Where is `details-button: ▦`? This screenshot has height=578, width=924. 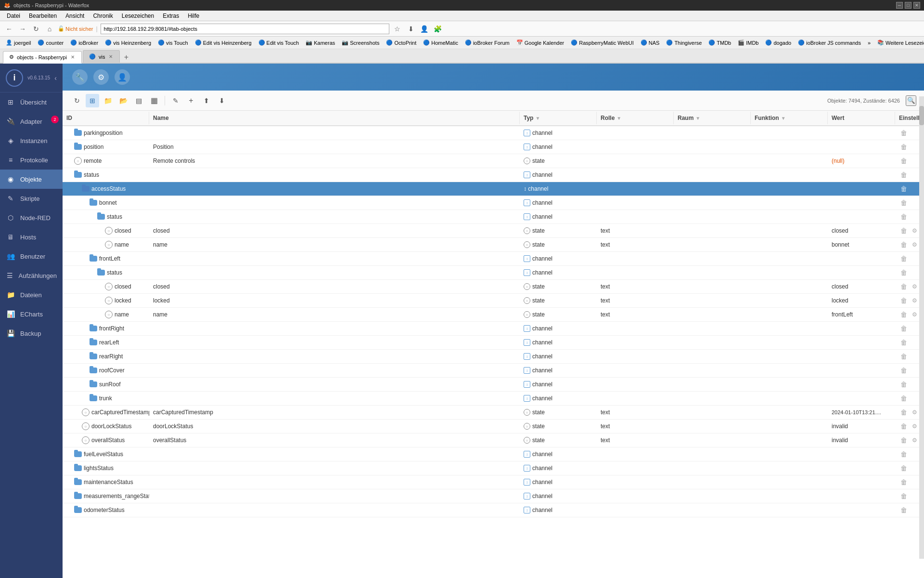 details-button: ▦ is located at coordinates (154, 101).